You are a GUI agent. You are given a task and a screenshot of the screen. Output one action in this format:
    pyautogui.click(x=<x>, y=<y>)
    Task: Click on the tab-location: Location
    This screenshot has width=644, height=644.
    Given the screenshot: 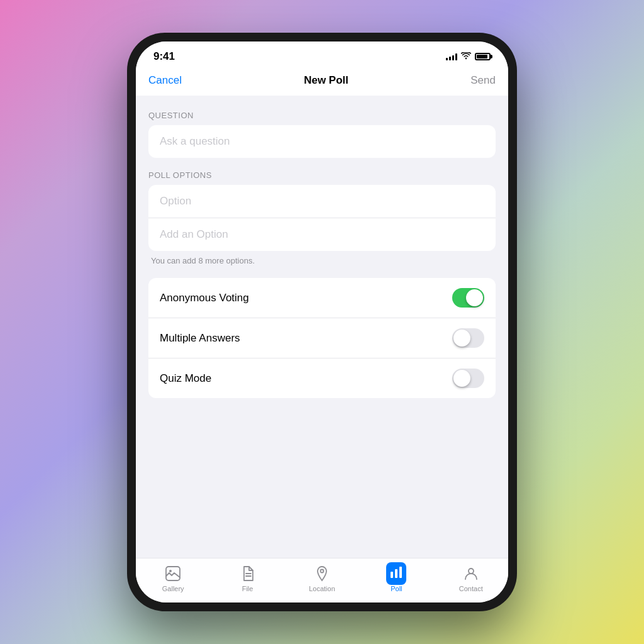 What is the action you would take?
    pyautogui.click(x=322, y=579)
    